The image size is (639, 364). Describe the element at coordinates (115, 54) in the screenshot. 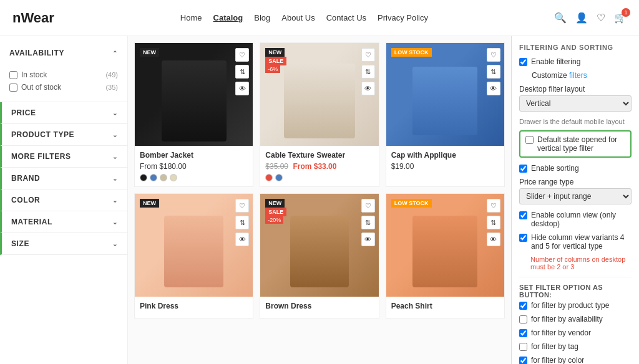

I see `chevron-up-icon: ⌃` at that location.